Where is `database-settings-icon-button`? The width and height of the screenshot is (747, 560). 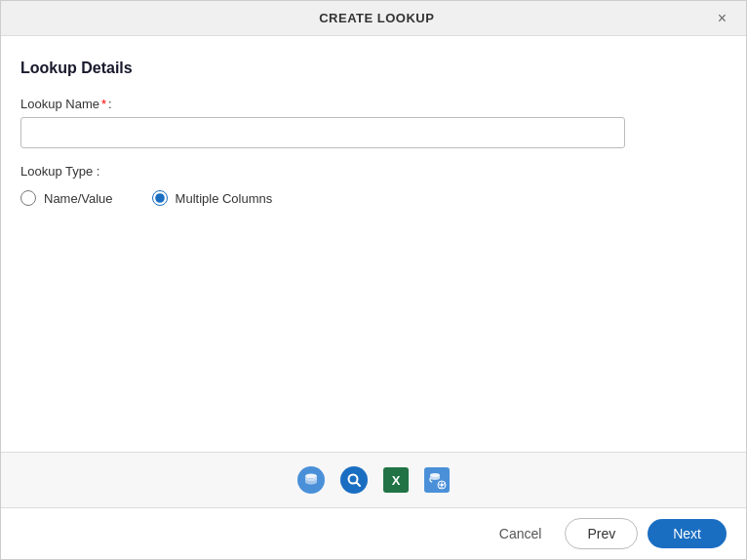
database-settings-icon-button is located at coordinates (437, 480).